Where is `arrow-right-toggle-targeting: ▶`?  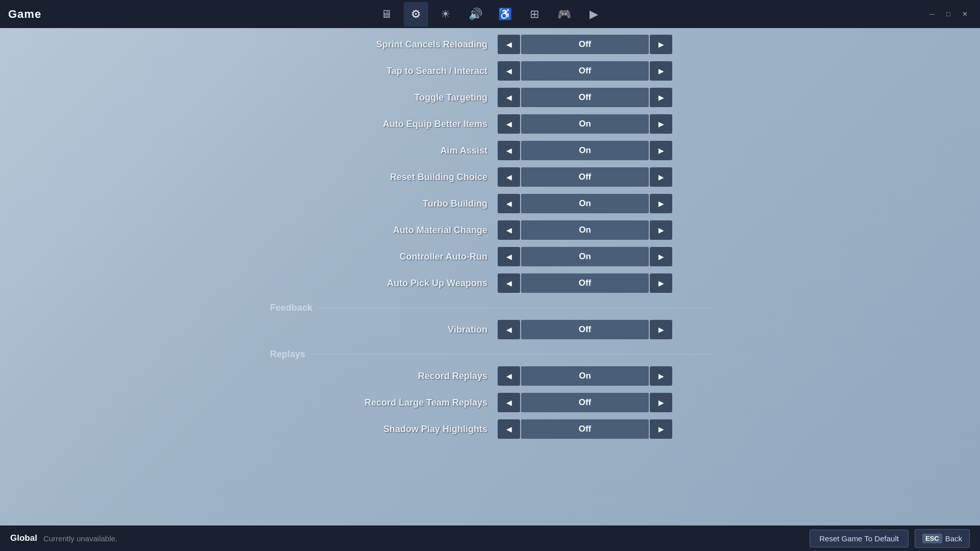 arrow-right-toggle-targeting: ▶ is located at coordinates (661, 97).